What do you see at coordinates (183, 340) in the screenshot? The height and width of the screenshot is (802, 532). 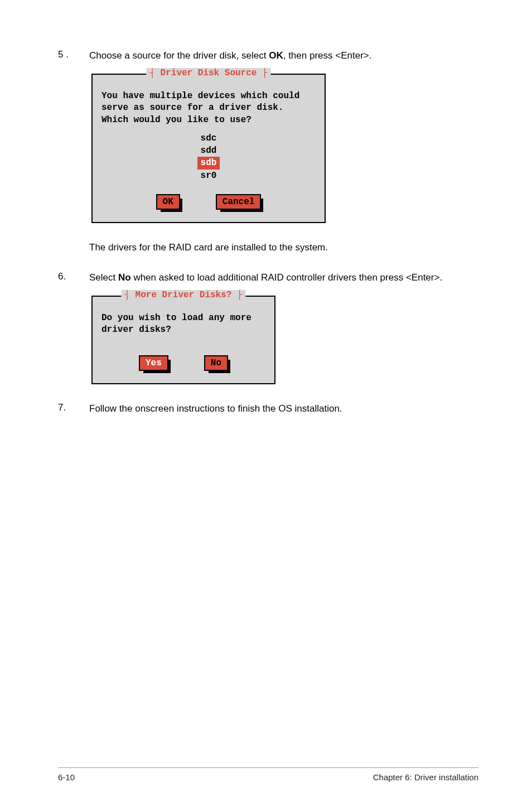 I see `more-driver-disks-dialog: ┤ More Driver Disks? ├ Do you wish to lo…` at bounding box center [183, 340].